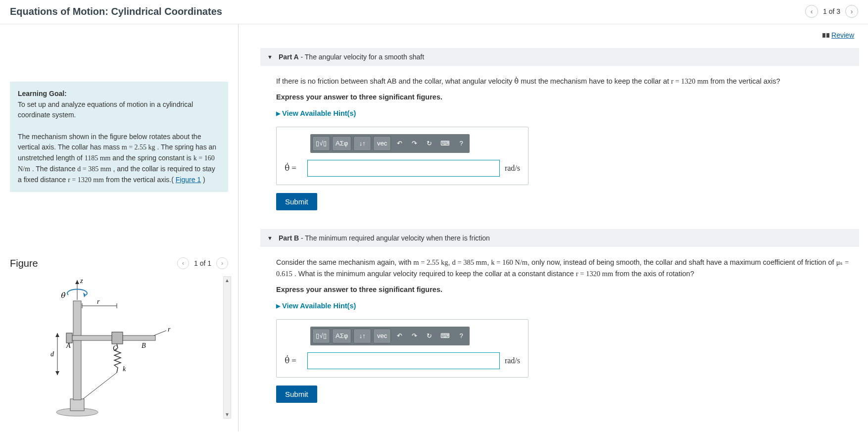 Image resolution: width=868 pixels, height=433 pixels. Describe the element at coordinates (557, 35) in the screenshot. I see `review-link: Review` at that location.